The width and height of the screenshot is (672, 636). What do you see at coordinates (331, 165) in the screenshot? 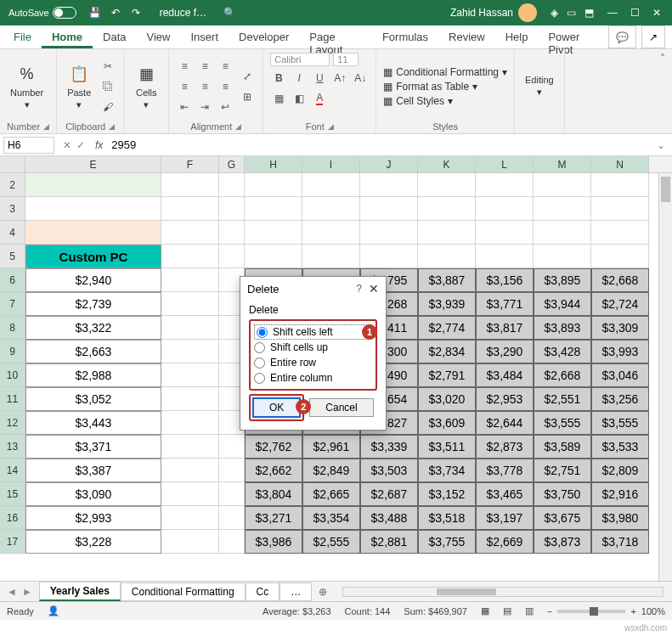
I see `col-header: I` at bounding box center [331, 165].